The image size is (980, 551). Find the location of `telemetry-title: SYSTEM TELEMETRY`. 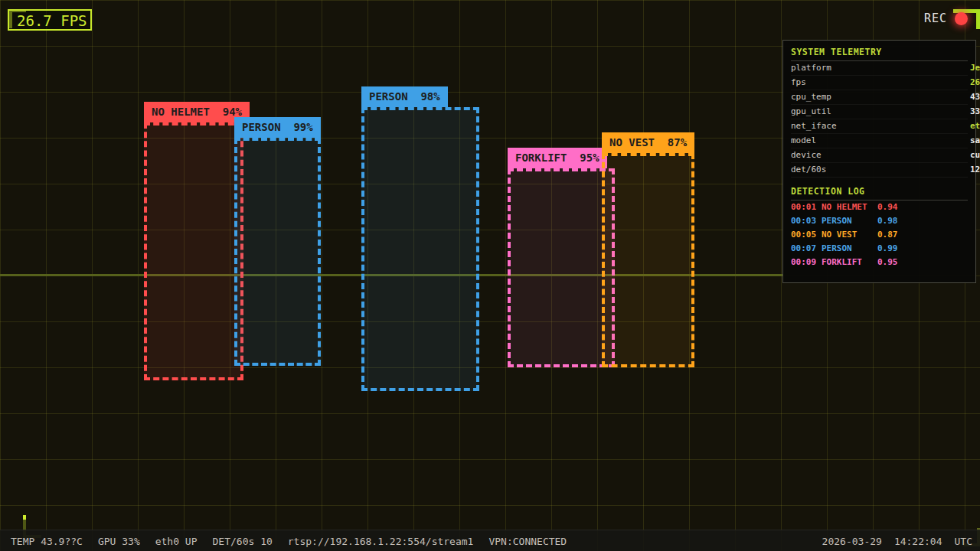

telemetry-title: SYSTEM TELEMETRY is located at coordinates (879, 52).